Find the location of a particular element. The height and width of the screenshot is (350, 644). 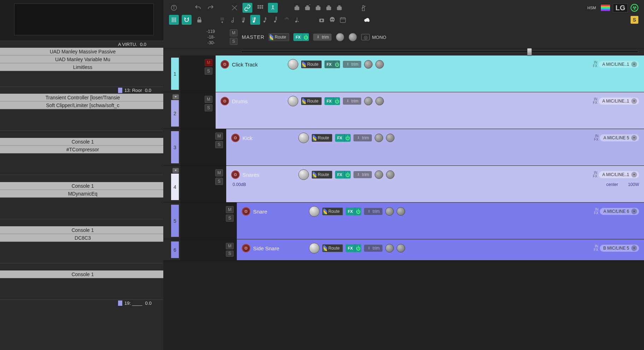

note-whole-icon is located at coordinates (223, 20).